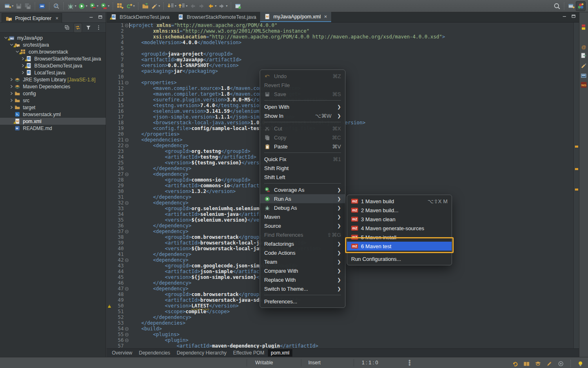  I want to click on menu-item-6-maven-test: m26 Maven test, so click(399, 246).